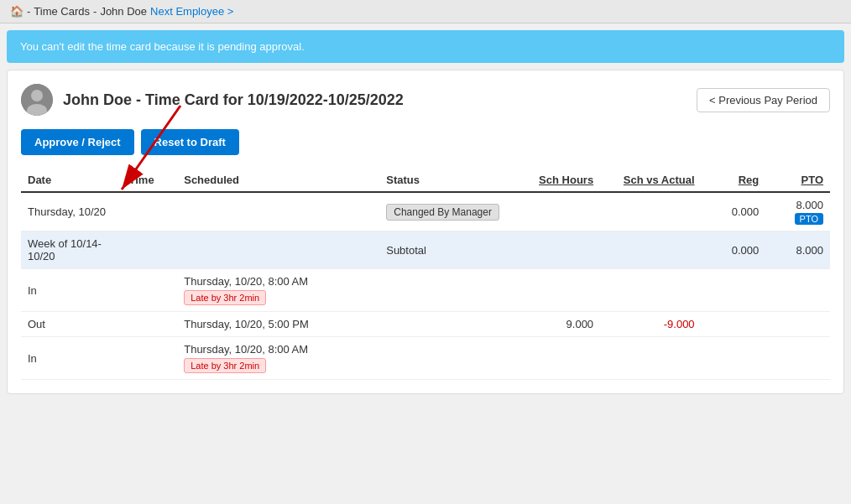  I want to click on alert-bar: You can't edit the time card because it …, so click(426, 47).